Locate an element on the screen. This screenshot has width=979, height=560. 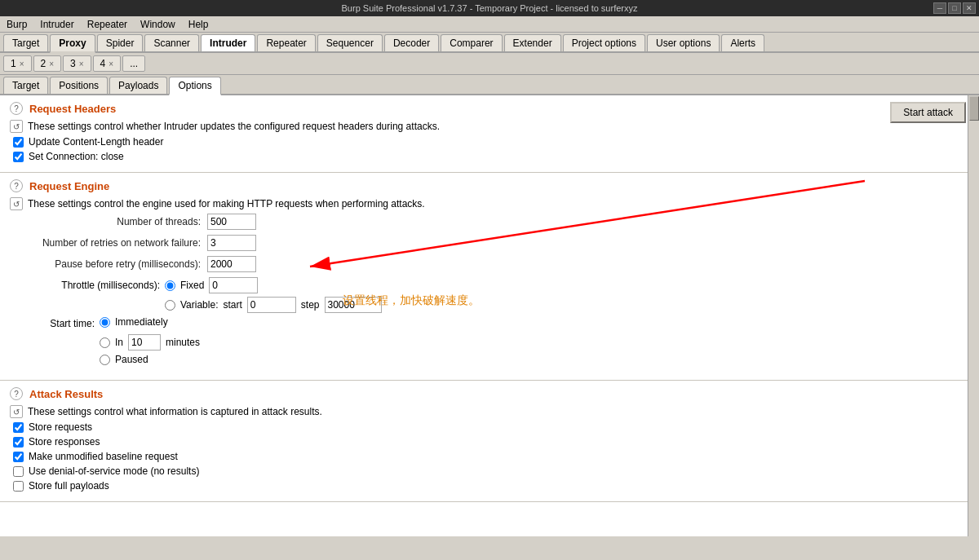
menu-burp: Burp is located at coordinates (16, 24).